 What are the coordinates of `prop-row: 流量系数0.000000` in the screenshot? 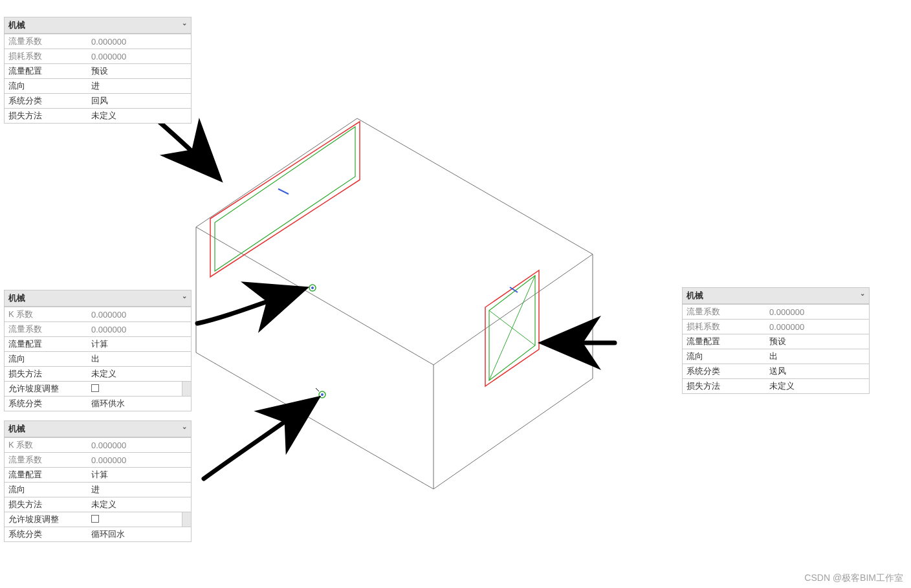 It's located at (98, 330).